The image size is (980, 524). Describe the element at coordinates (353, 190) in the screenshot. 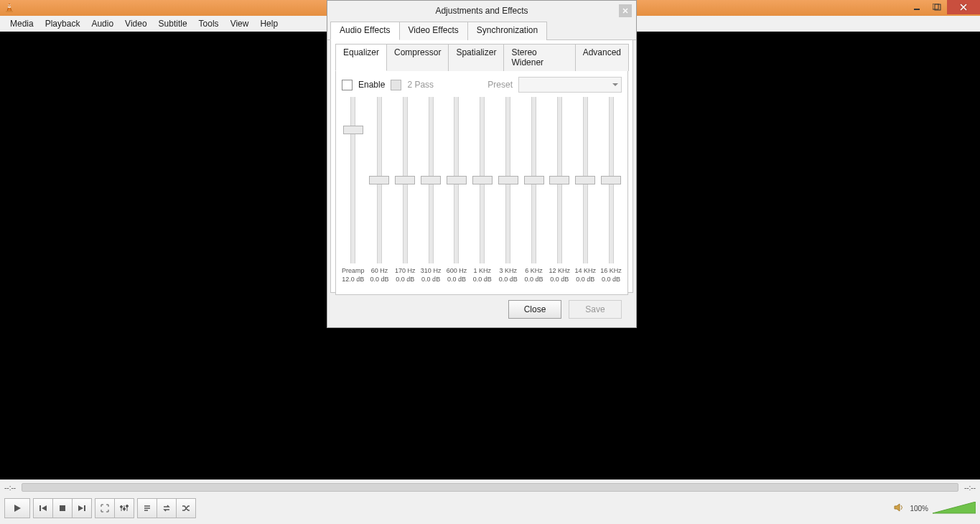

I see `eq-preamp: Preamp12.0 dB` at that location.